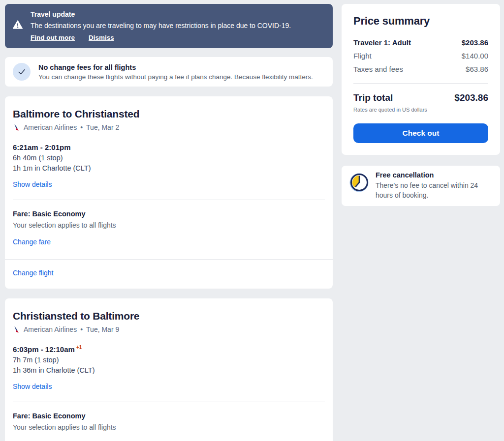 The image size is (504, 441). What do you see at coordinates (475, 56) in the screenshot?
I see `flight-price: $140.00` at bounding box center [475, 56].